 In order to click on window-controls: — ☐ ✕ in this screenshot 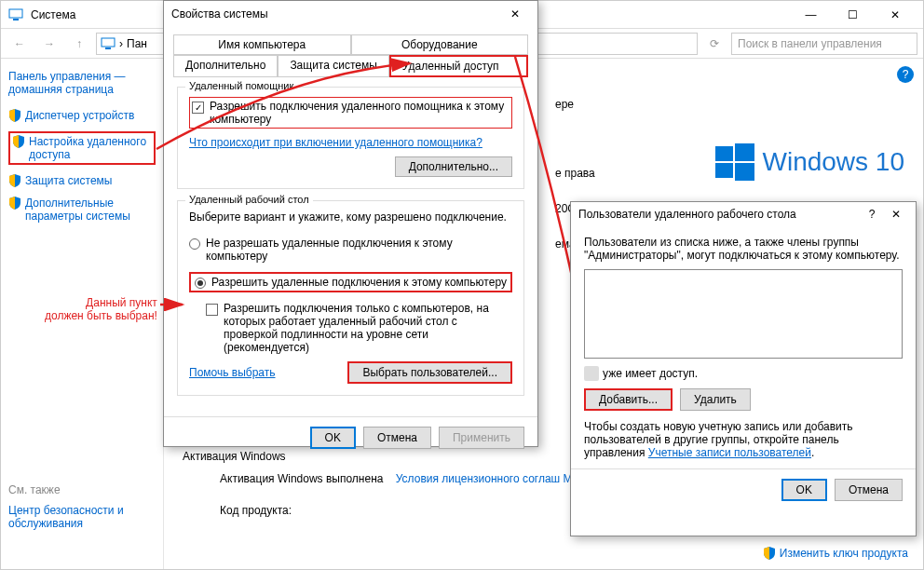, I will do `click(853, 15)`.